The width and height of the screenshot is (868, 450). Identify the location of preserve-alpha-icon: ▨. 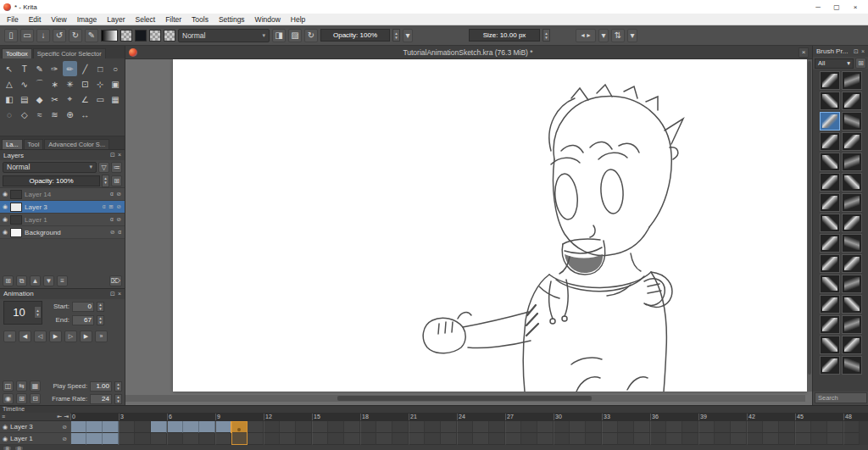
(295, 36).